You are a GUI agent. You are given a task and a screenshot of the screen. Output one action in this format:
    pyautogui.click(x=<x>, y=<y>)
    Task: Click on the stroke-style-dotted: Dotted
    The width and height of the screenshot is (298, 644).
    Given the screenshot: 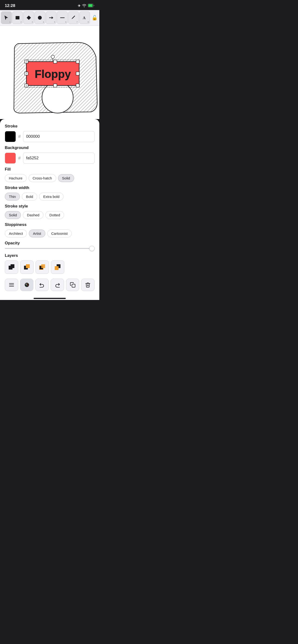 What is the action you would take?
    pyautogui.click(x=55, y=215)
    